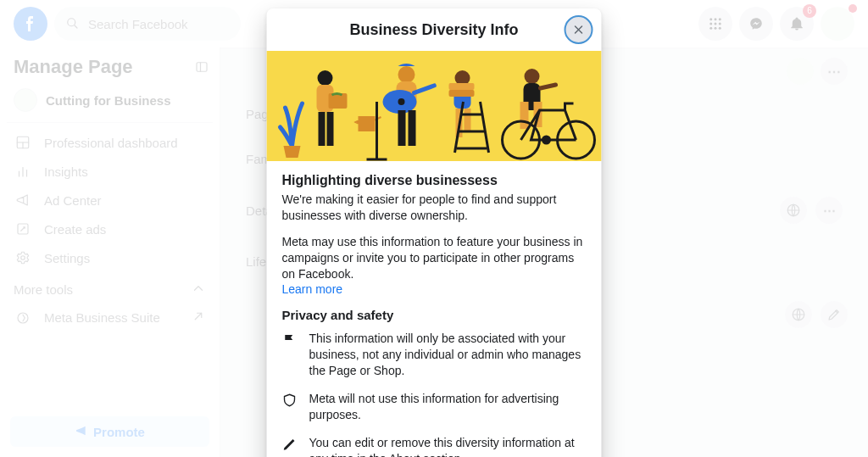 This screenshot has width=868, height=457. I want to click on modal-header: Business Diversity Info, so click(434, 30).